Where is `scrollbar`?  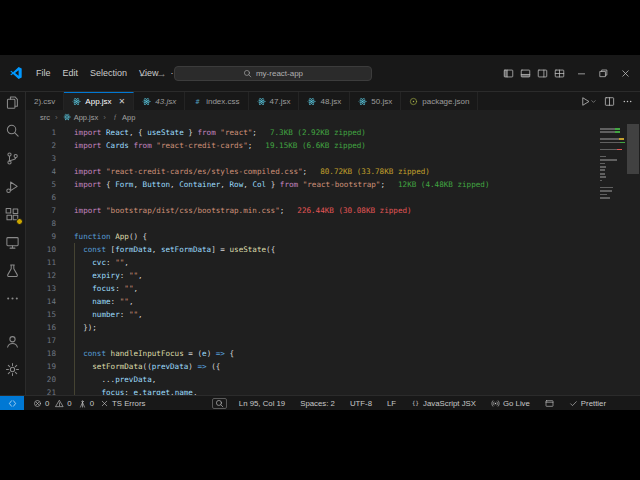 scrollbar is located at coordinates (633, 260).